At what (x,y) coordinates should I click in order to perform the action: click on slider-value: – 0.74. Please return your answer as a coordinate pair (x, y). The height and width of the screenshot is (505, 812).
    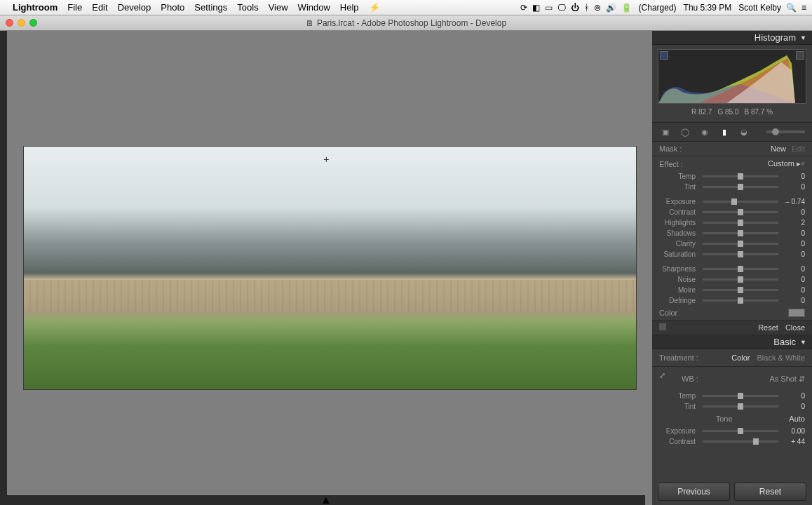
    Looking at the image, I should click on (793, 202).